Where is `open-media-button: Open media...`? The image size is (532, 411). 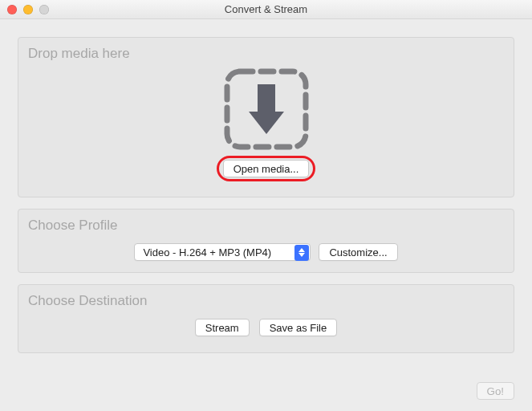
open-media-button: Open media... is located at coordinates (266, 169).